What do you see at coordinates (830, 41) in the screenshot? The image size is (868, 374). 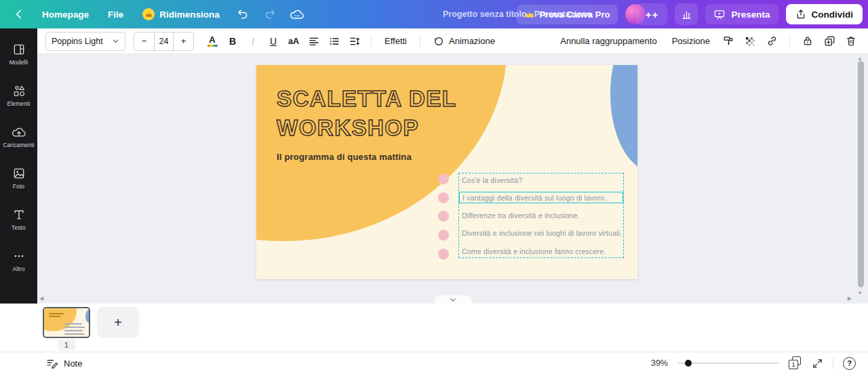 I see `duplicate-icon` at bounding box center [830, 41].